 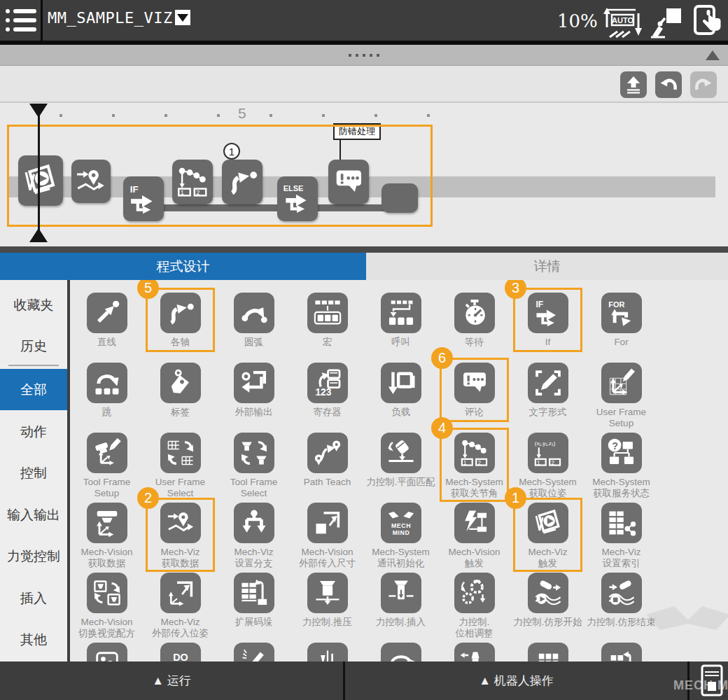 What do you see at coordinates (622, 652) in the screenshot?
I see `palette-tile-grid-shift` at bounding box center [622, 652].